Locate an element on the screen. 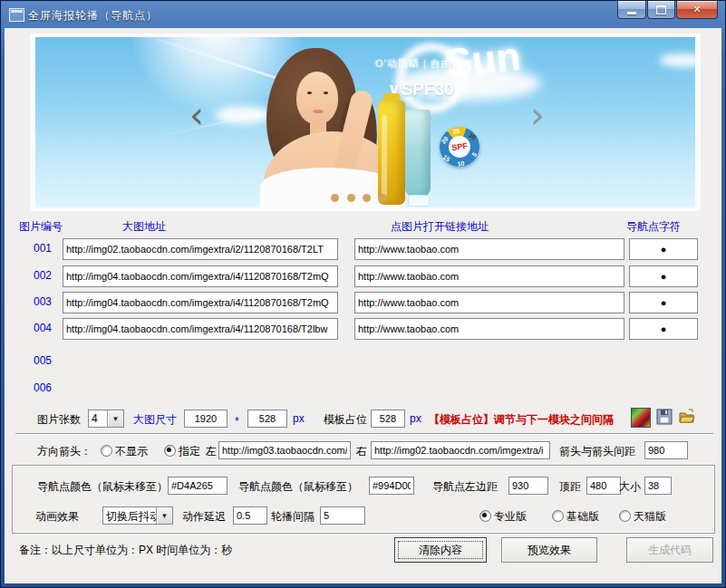 The height and width of the screenshot is (588, 726). animation-effect-select: 切换后抖动 ▼ is located at coordinates (138, 516).